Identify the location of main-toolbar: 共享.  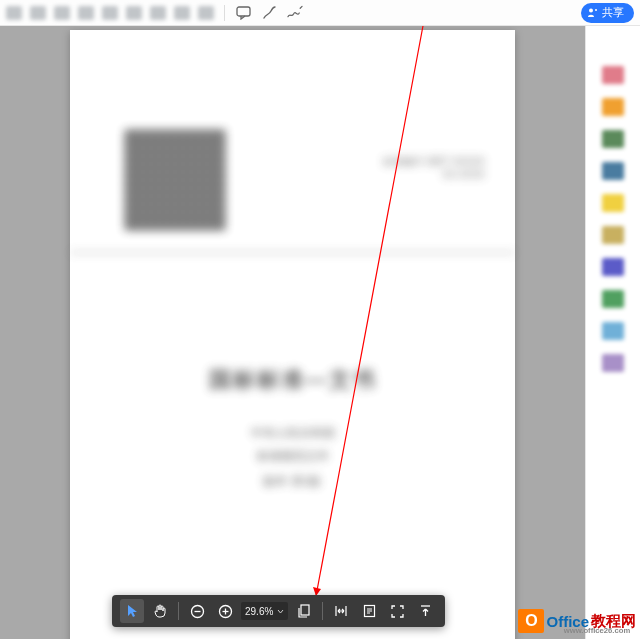
(320, 13).